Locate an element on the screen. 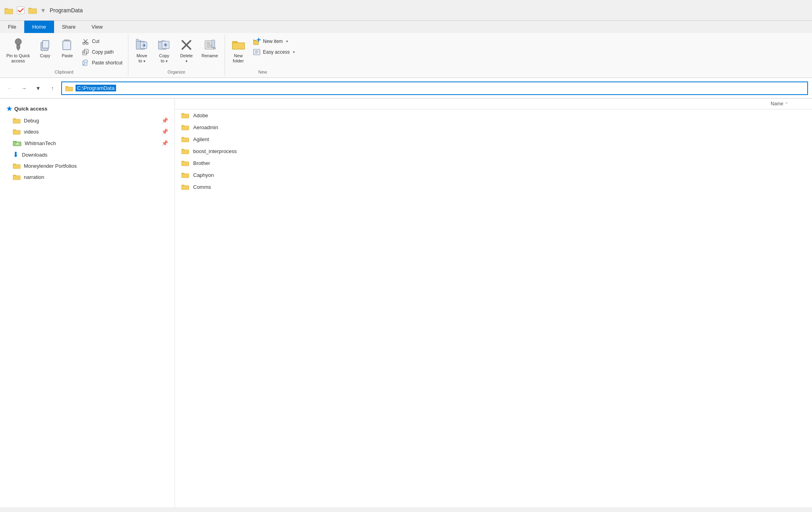 This screenshot has width=812, height=512. qat-folder2-icon is located at coordinates (33, 10).